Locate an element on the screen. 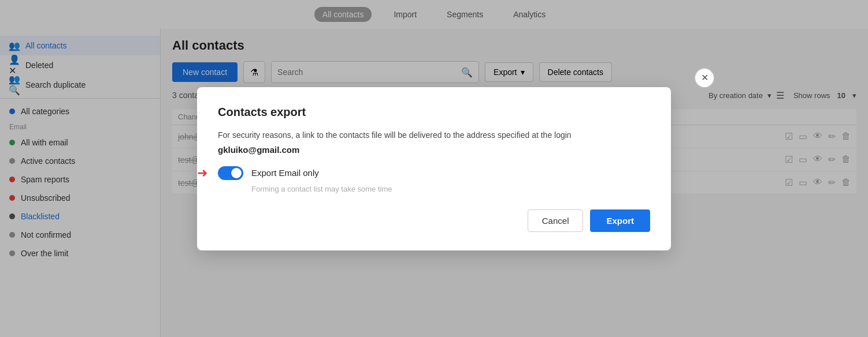  modal-login-email: gkluiko@gmail.com is located at coordinates (434, 150).